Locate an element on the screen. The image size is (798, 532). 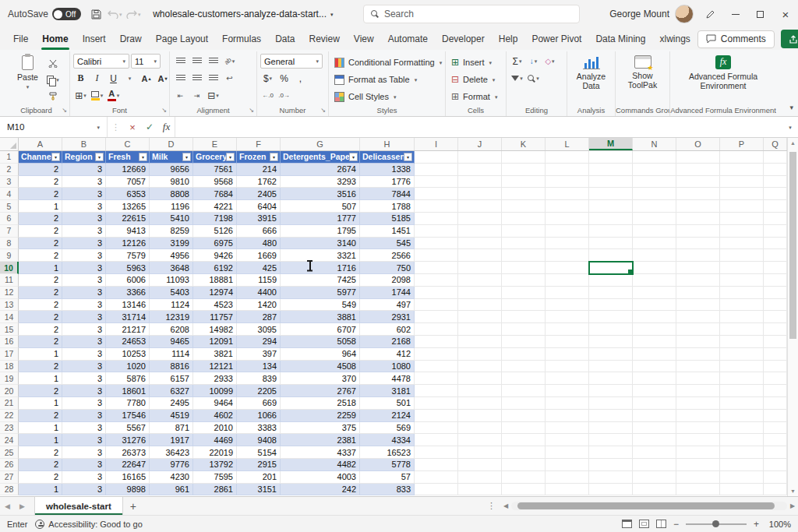
cell-C13: 13146 is located at coordinates (128, 305).